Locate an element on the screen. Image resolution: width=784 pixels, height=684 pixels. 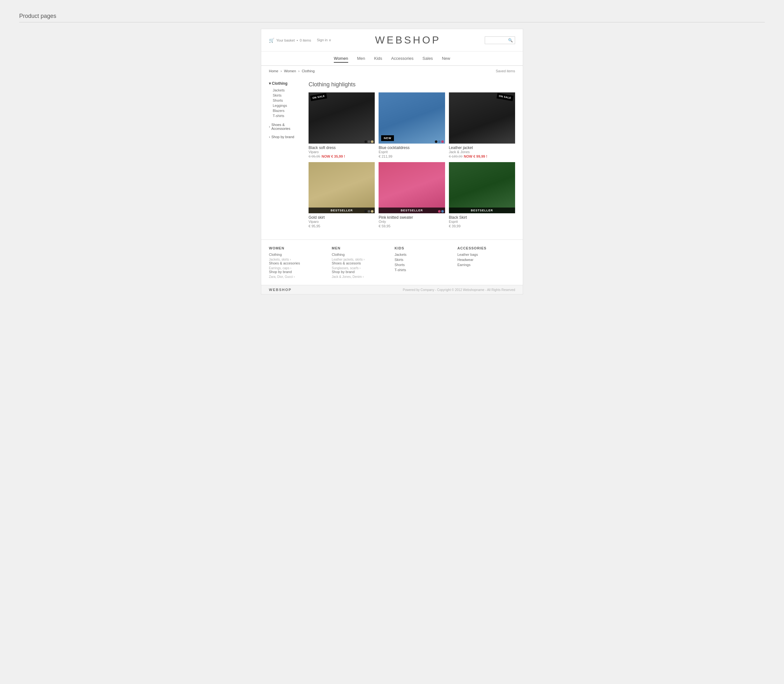
footer-col-title-3: ACCESSORIES is located at coordinates (486, 248).